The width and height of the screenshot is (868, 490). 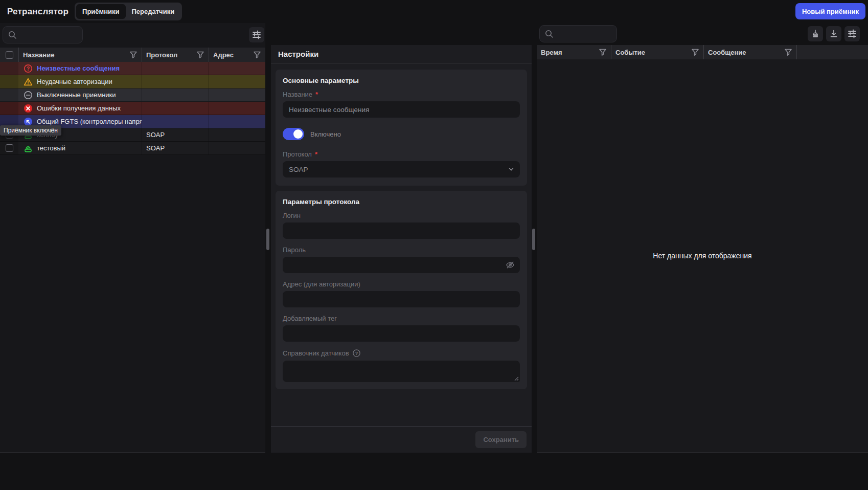 I want to click on row-name: Ошибки получения данных, so click(x=79, y=108).